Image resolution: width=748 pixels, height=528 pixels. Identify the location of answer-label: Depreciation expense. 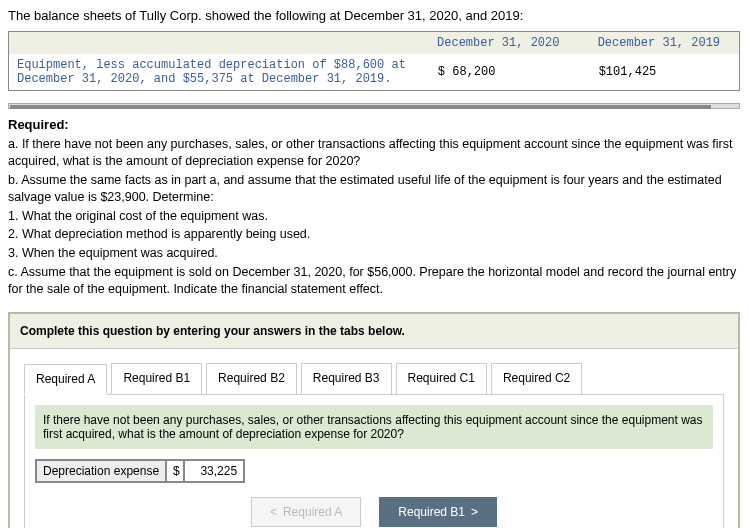
(101, 471).